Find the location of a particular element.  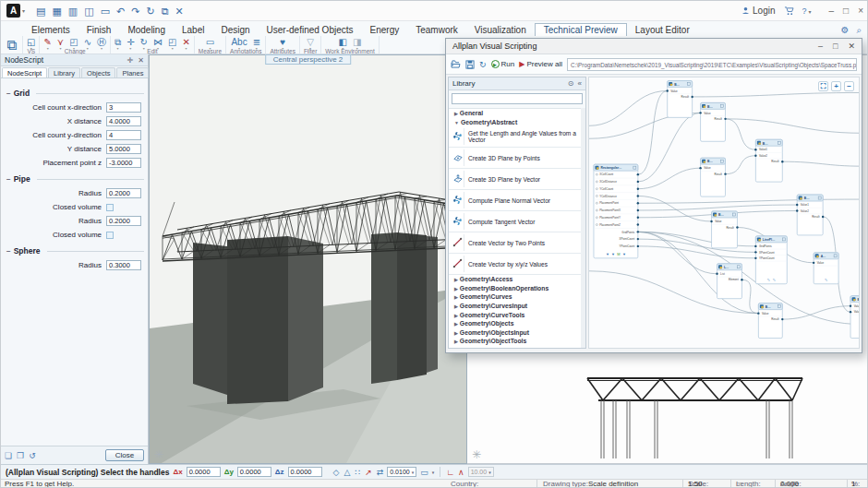

graph-node-n5: B…Value1Value2Result is located at coordinates (810, 215).